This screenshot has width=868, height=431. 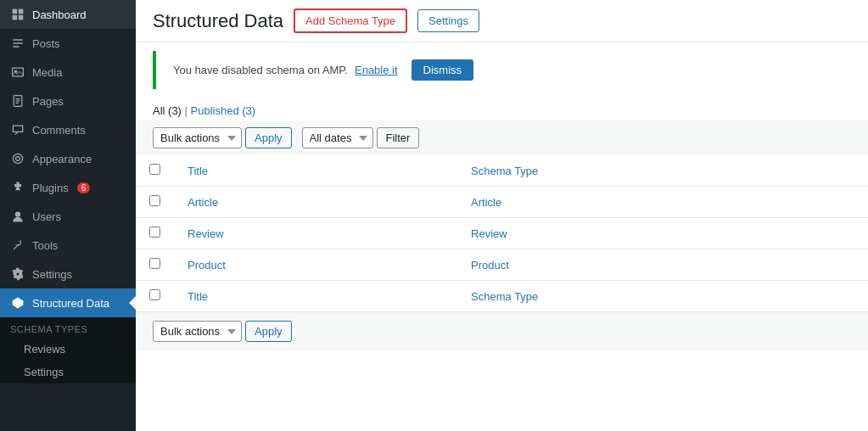 I want to click on table-row: Product Product, so click(x=502, y=265).